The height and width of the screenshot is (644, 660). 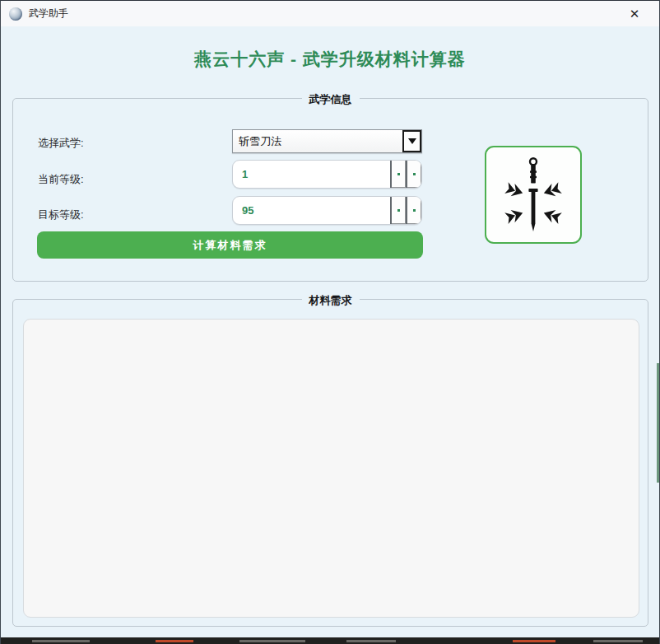 I want to click on martial-select-combobox: 斩雪刀法, so click(x=328, y=142).